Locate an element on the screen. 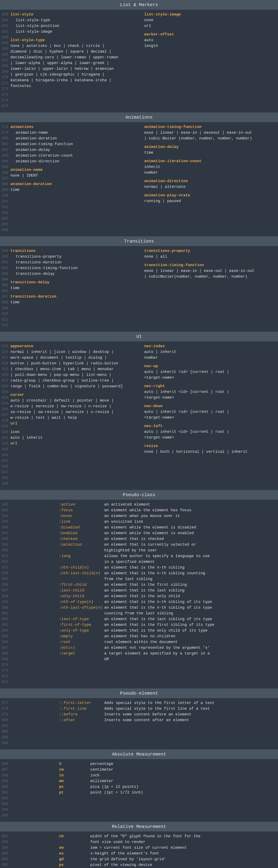 The height and width of the screenshot is (868, 278). line-number: 387 is located at coordinates (4, 770).